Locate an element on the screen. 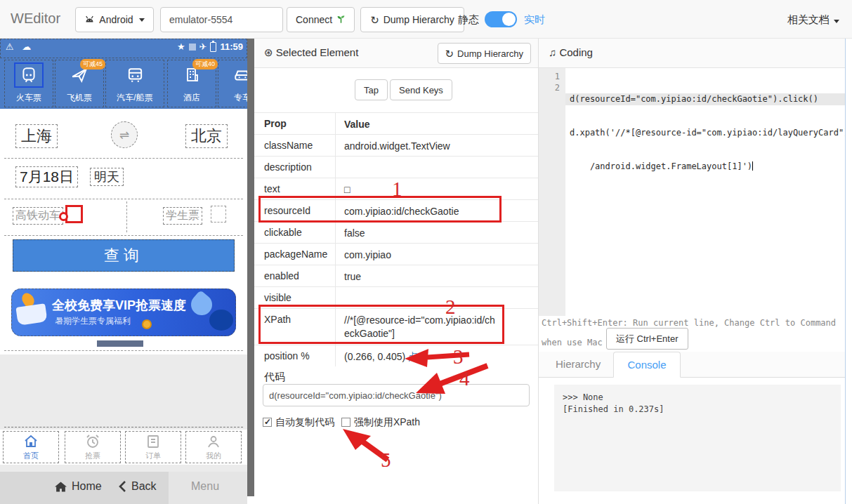 The width and height of the screenshot is (852, 504). connect-label: Connect is located at coordinates (314, 20).